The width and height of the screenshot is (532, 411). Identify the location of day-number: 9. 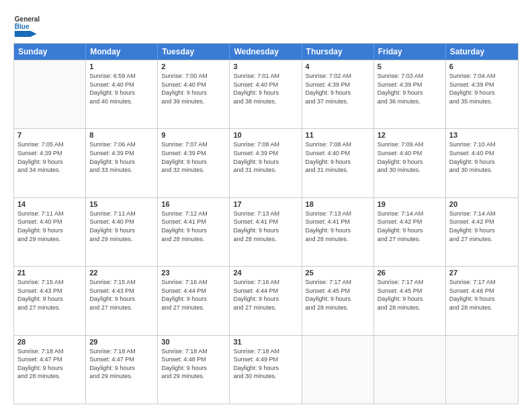
(193, 135).